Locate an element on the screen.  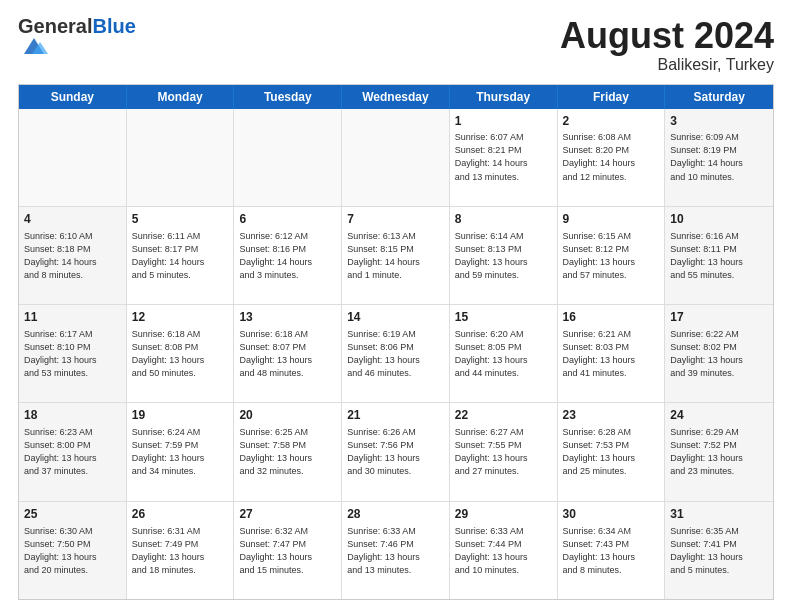
day-number: 6 is located at coordinates (288, 220).